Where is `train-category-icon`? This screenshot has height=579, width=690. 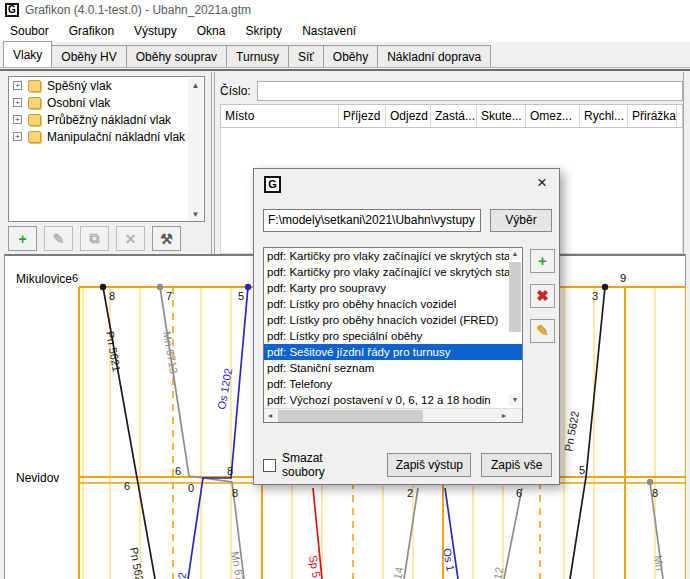
train-category-icon is located at coordinates (34, 120).